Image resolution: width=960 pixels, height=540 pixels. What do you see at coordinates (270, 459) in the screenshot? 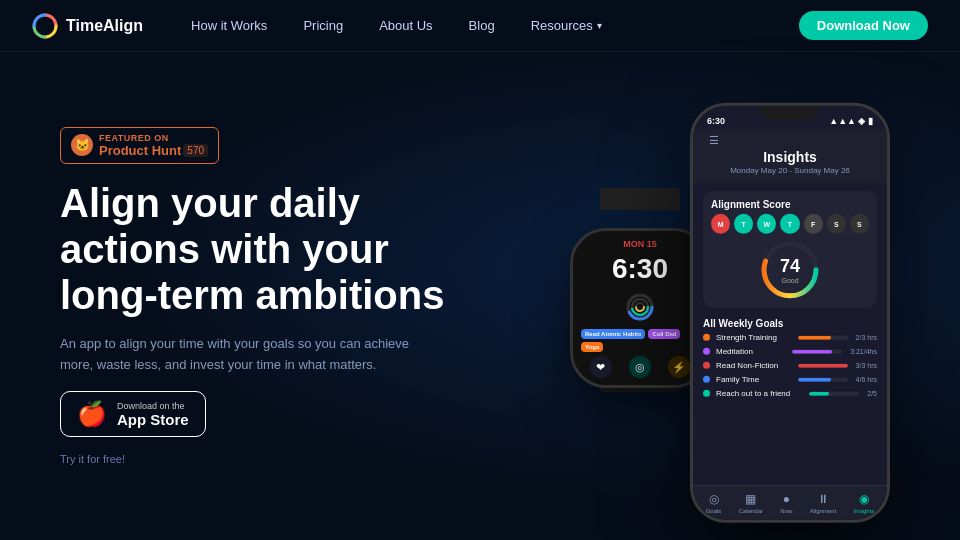
I see `try-free-label: Try it for free!` at bounding box center [270, 459].